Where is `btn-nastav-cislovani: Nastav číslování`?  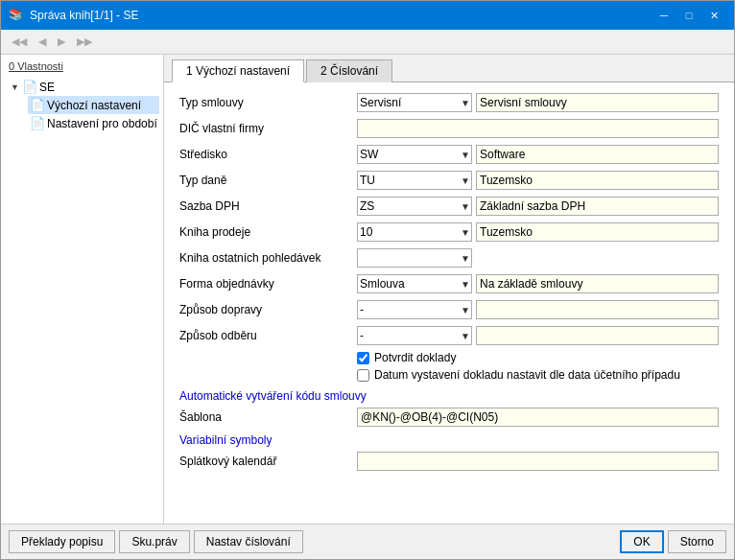
btn-nastav-cislovani: Nastav číslování is located at coordinates (249, 542).